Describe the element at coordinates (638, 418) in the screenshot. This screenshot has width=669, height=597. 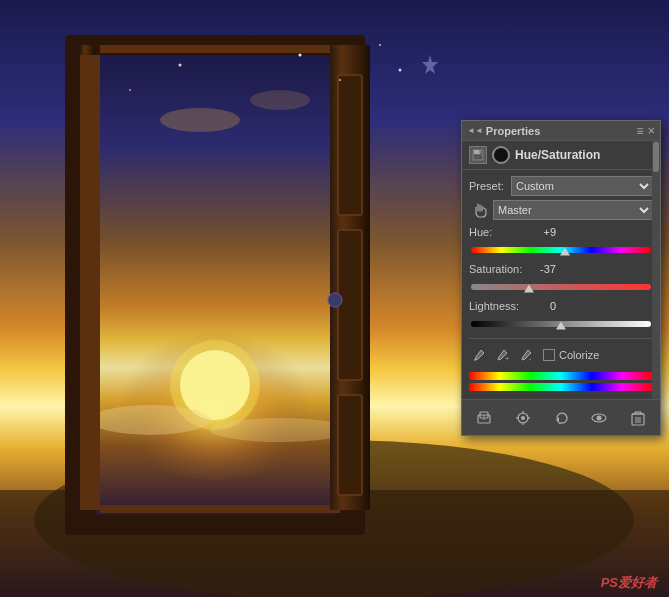
I see `delete-button` at that location.